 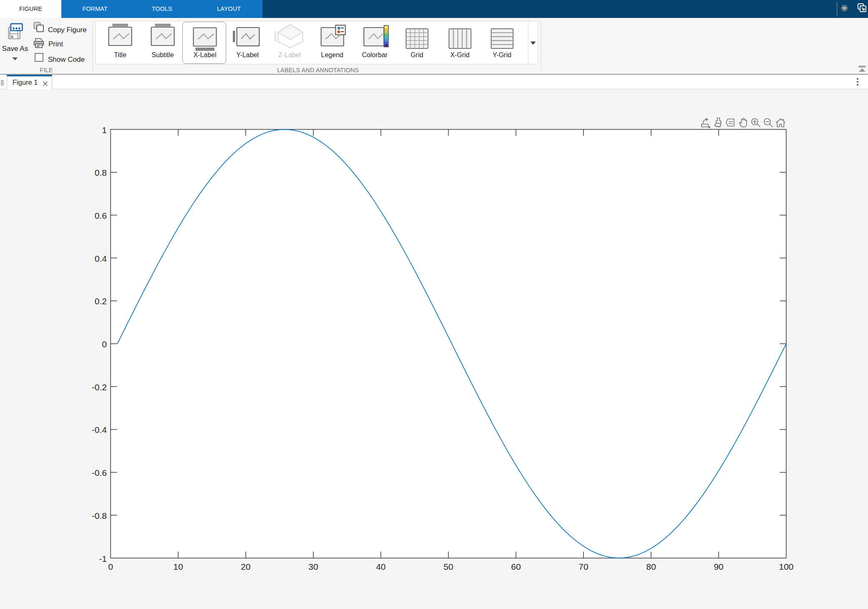 I want to click on svg-text: -0.4, so click(x=99, y=430).